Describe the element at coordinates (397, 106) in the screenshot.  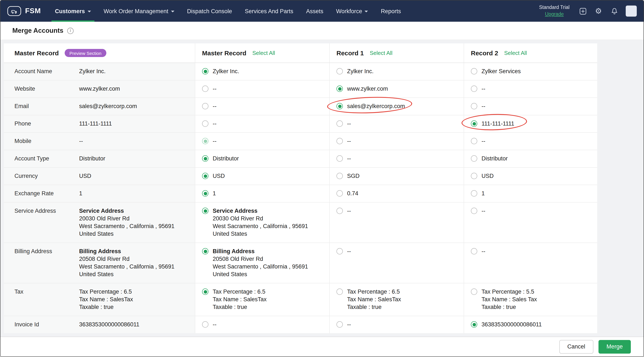
I see `option-cell: sales@zylkercorp.com` at that location.